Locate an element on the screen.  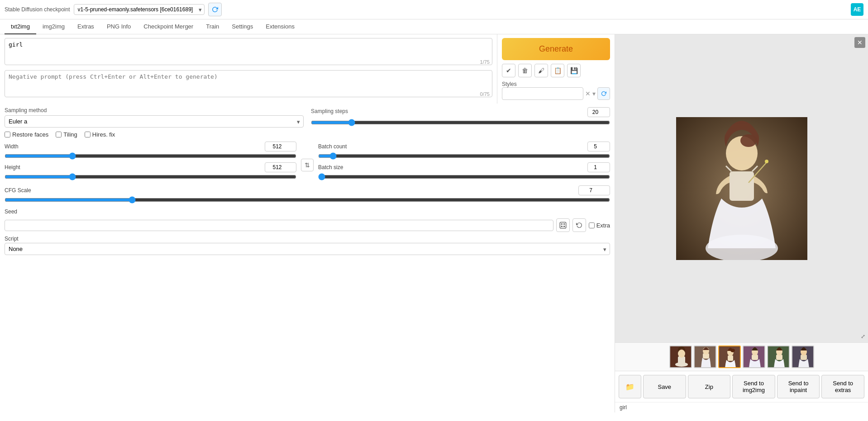
positive-prompt-input: girl is located at coordinates (248, 52).